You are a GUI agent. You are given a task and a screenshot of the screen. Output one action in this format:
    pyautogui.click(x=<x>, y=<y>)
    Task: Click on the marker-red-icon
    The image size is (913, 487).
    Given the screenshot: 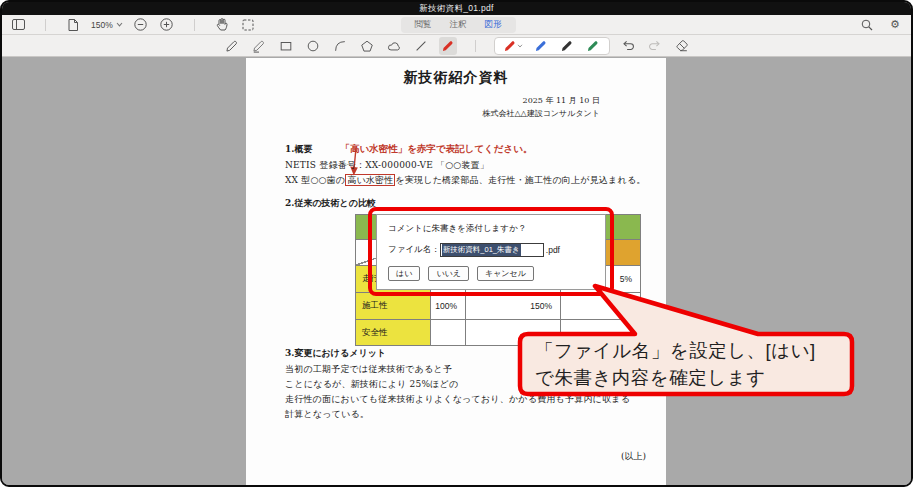 What is the action you would take?
    pyautogui.click(x=513, y=46)
    